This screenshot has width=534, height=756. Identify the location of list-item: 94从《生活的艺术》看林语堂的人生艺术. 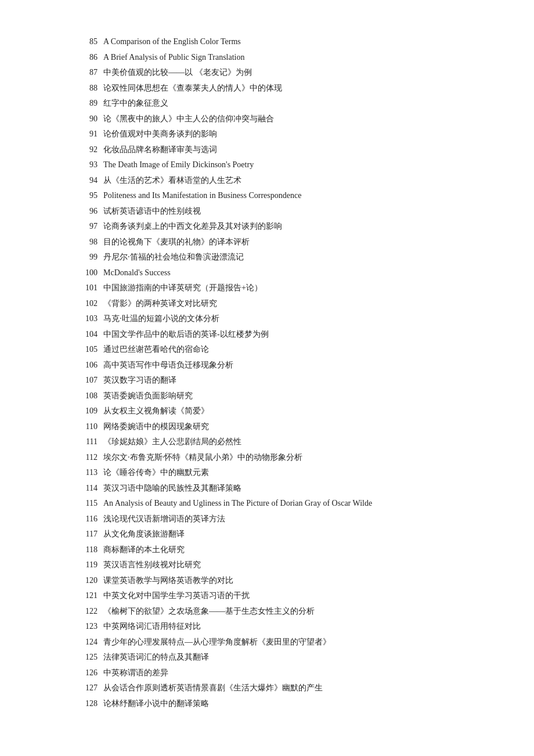
(267, 181).